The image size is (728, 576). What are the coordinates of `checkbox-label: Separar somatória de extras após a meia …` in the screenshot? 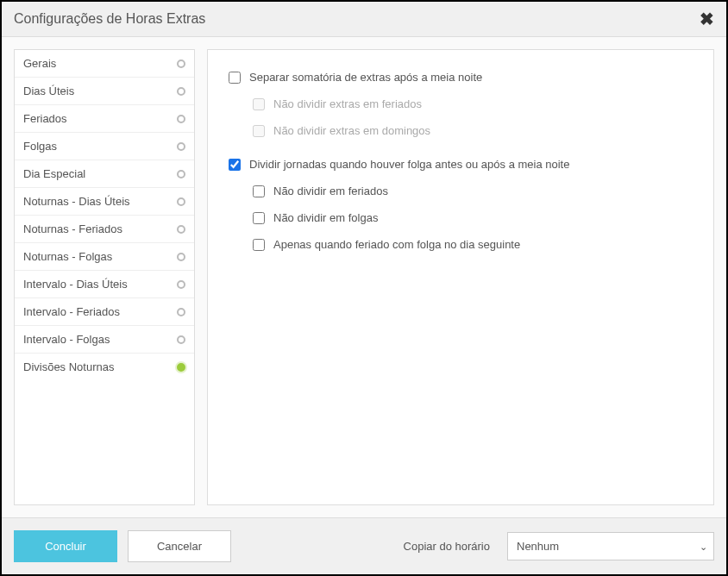 It's located at (366, 78).